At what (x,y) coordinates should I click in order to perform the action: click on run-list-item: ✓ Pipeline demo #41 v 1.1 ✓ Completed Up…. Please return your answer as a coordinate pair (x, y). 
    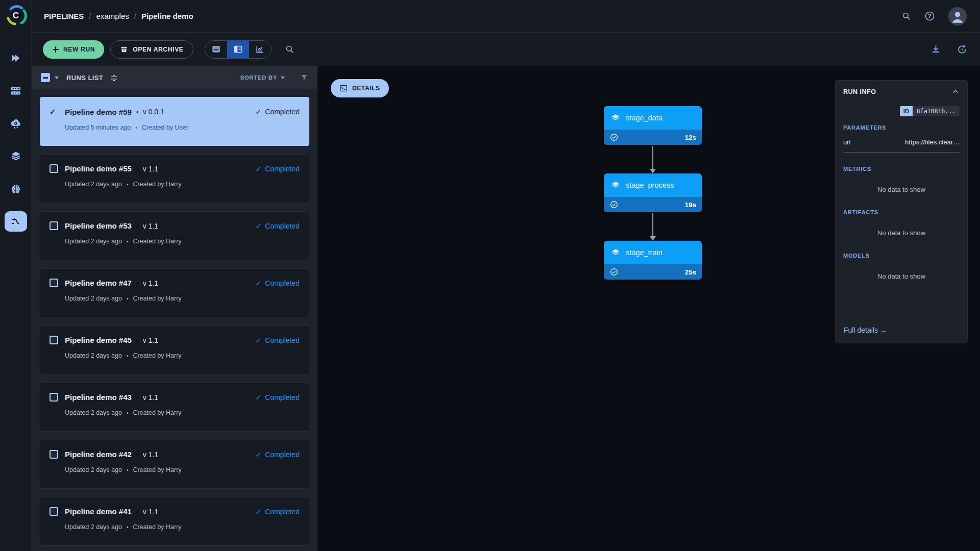
    Looking at the image, I should click on (175, 521).